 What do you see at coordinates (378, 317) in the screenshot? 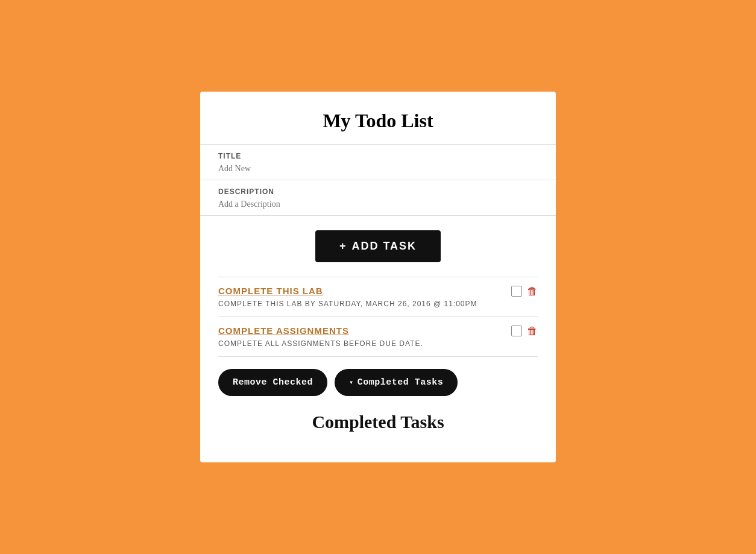
I see `tasks-list: 🗑 COMPLETE THIS LAB COMPLETE THIS LAB BY…` at bounding box center [378, 317].